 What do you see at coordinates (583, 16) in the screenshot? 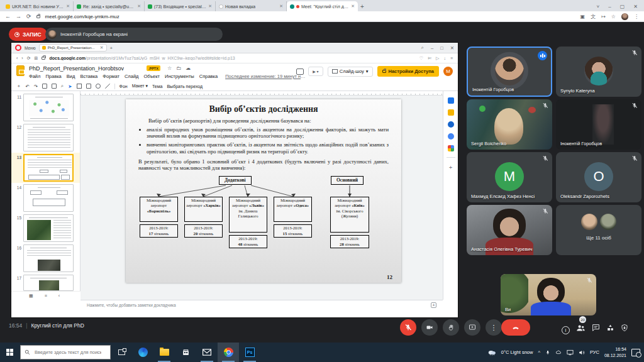
I see `camera-permission-icon: ▣` at bounding box center [583, 16].